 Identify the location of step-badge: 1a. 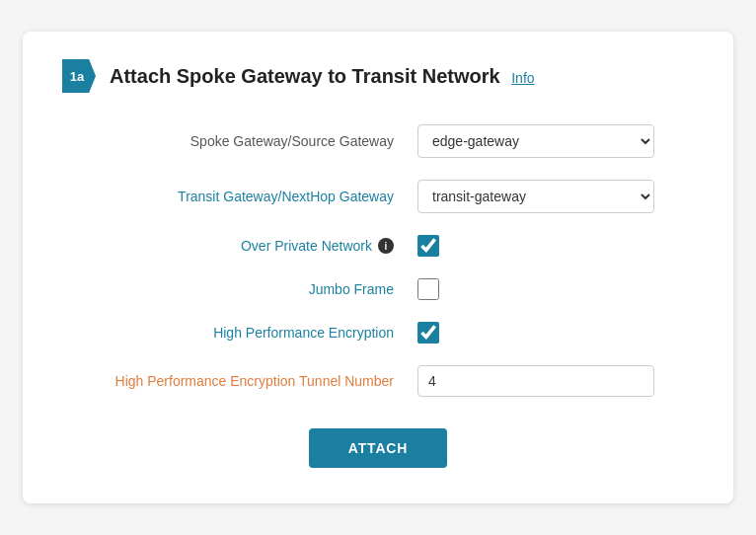
(79, 76).